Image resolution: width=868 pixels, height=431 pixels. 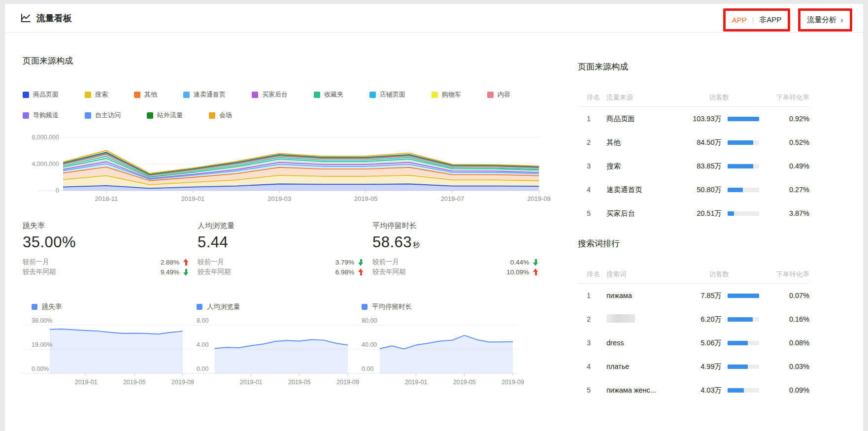 What do you see at coordinates (770, 20) in the screenshot?
I see `app-toggle-option-non-app: 非APP` at bounding box center [770, 20].